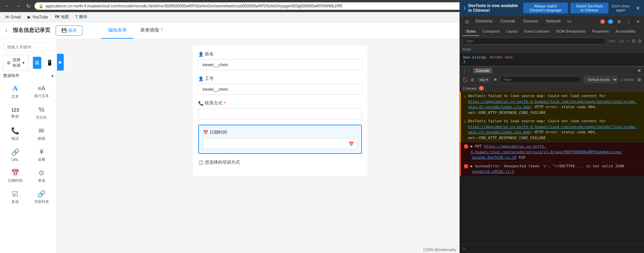 This screenshot has height=253, width=644. I want to click on console-level-select: Default levels, so click(601, 80).